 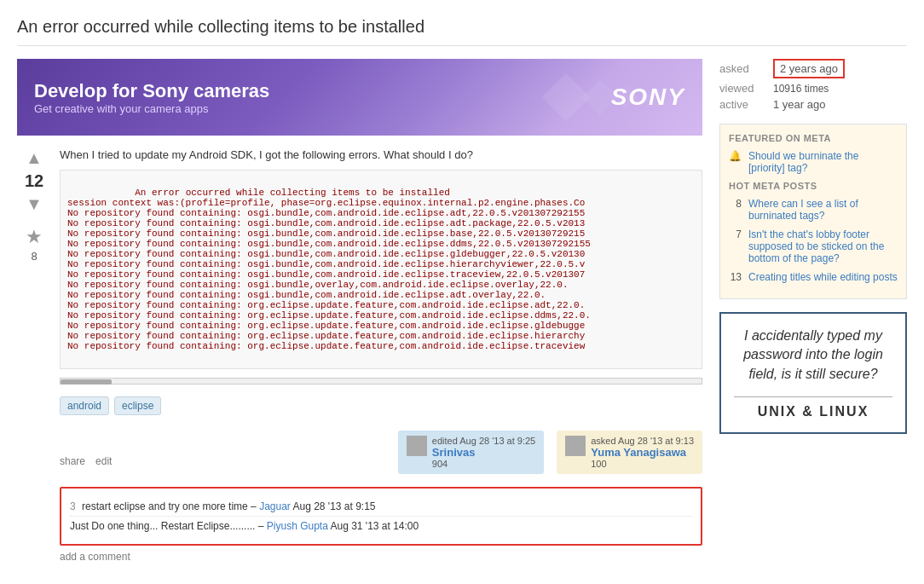 What do you see at coordinates (603, 441) in the screenshot?
I see `asked-label-text: asked` at bounding box center [603, 441].